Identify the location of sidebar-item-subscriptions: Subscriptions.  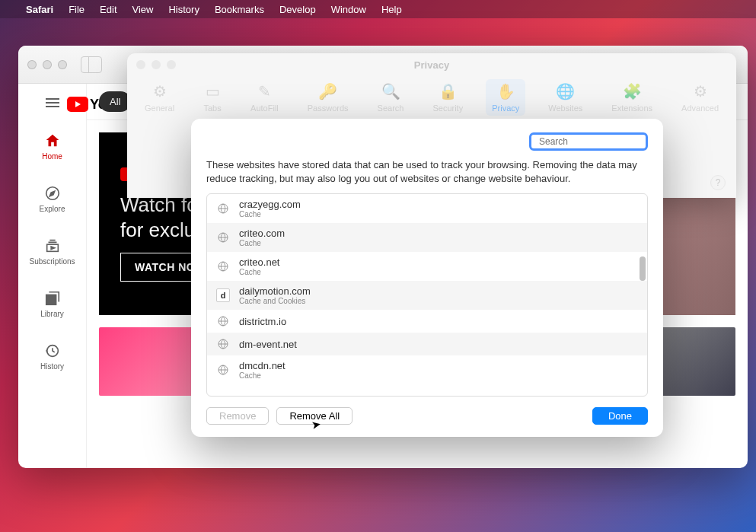
(52, 251).